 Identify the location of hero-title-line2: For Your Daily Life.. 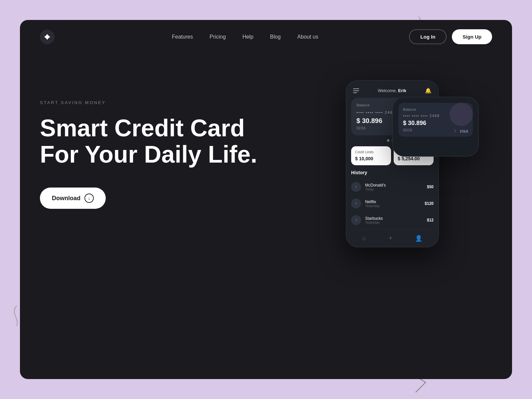
(148, 154).